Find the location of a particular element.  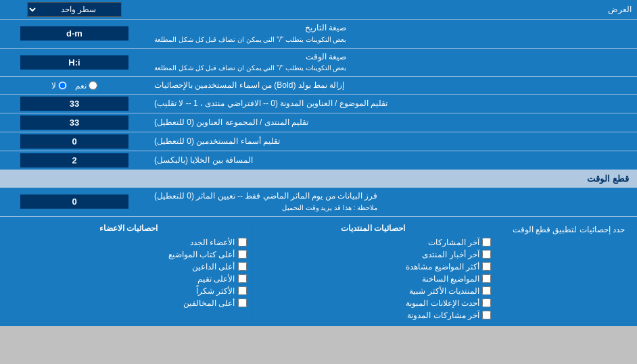

cell-spacing-input-wrap: 2 is located at coordinates (74, 161).